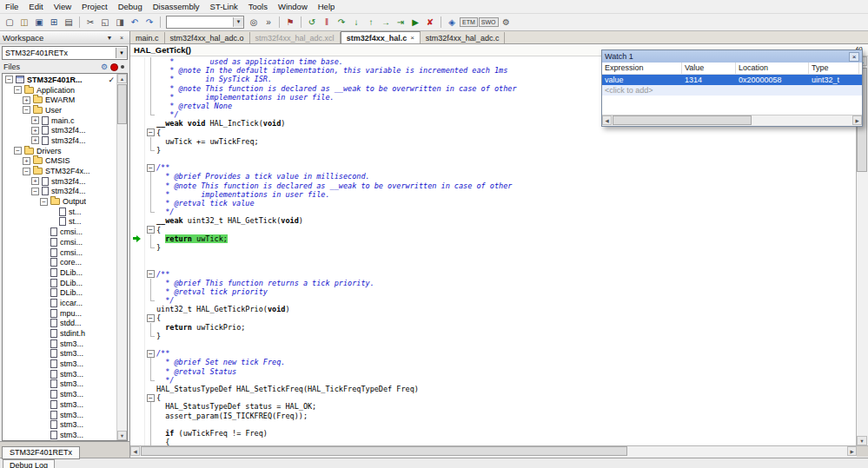  What do you see at coordinates (772, 68) in the screenshot?
I see `watch-column-location: Location` at bounding box center [772, 68].